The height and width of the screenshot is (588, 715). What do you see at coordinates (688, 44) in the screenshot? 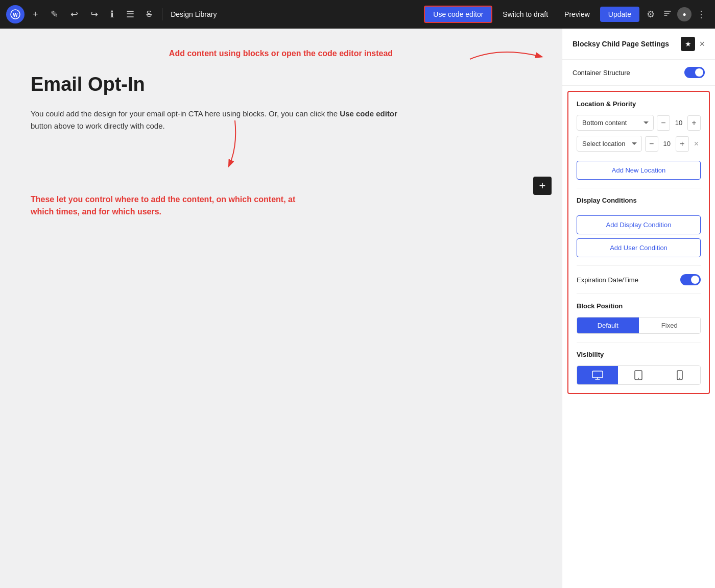
I see `sidebar-star-button: ★` at bounding box center [688, 44].